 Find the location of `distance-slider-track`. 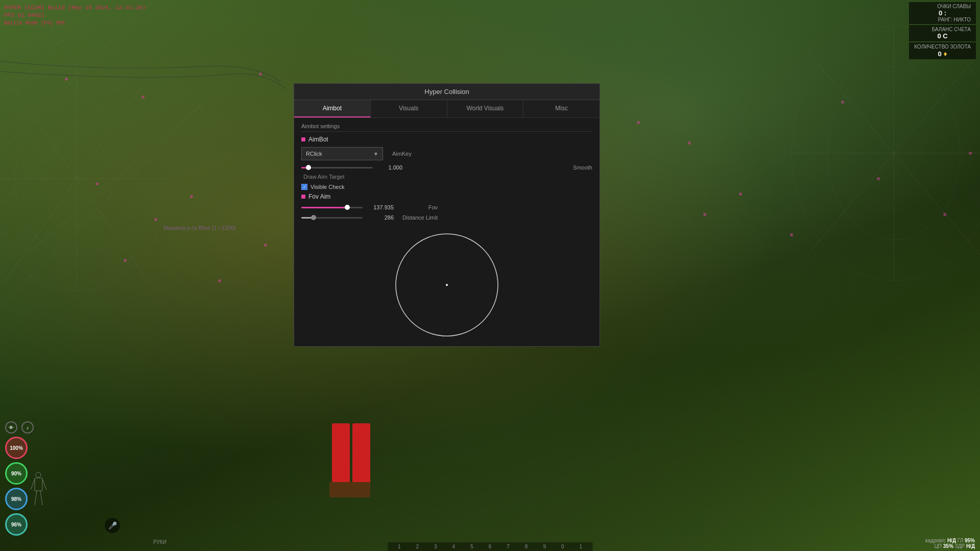

distance-slider-track is located at coordinates (332, 218).